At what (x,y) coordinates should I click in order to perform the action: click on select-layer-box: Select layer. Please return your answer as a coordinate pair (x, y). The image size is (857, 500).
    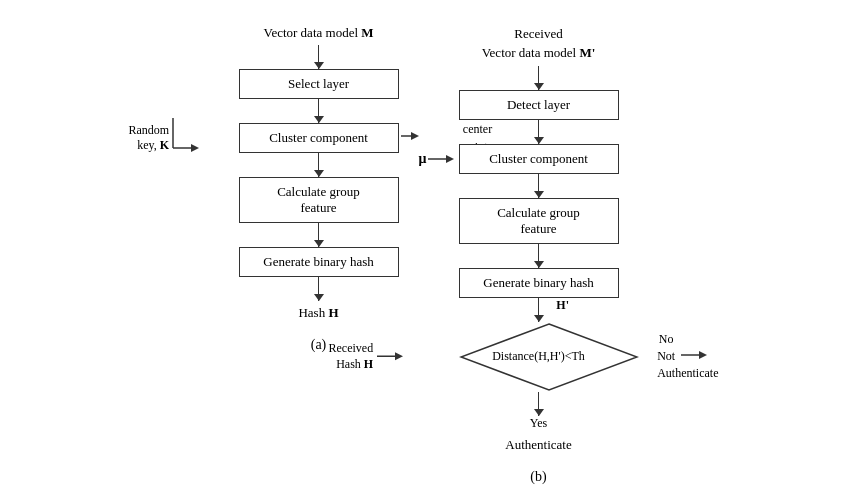
    Looking at the image, I should click on (319, 84).